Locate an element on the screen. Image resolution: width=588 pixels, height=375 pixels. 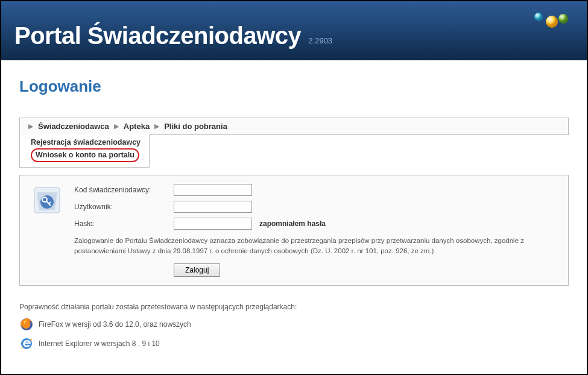
login-button: Zaloguj is located at coordinates (197, 270).